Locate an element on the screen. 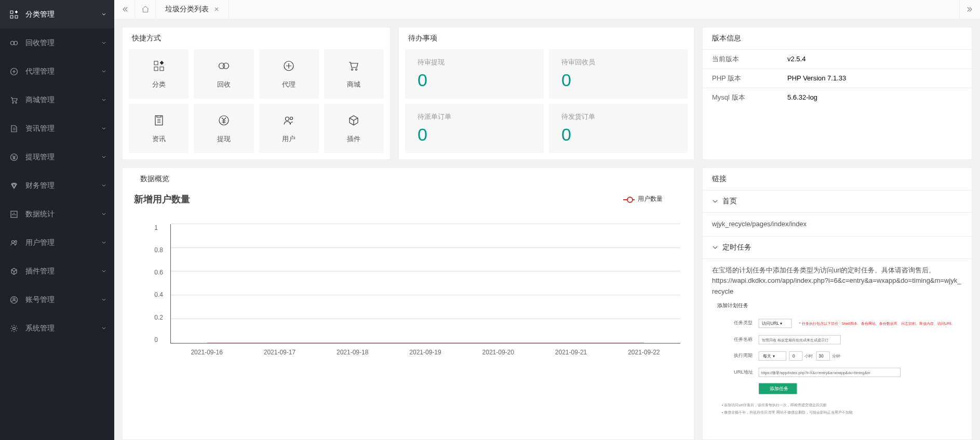  xtick: 2021-09-20 is located at coordinates (498, 352).